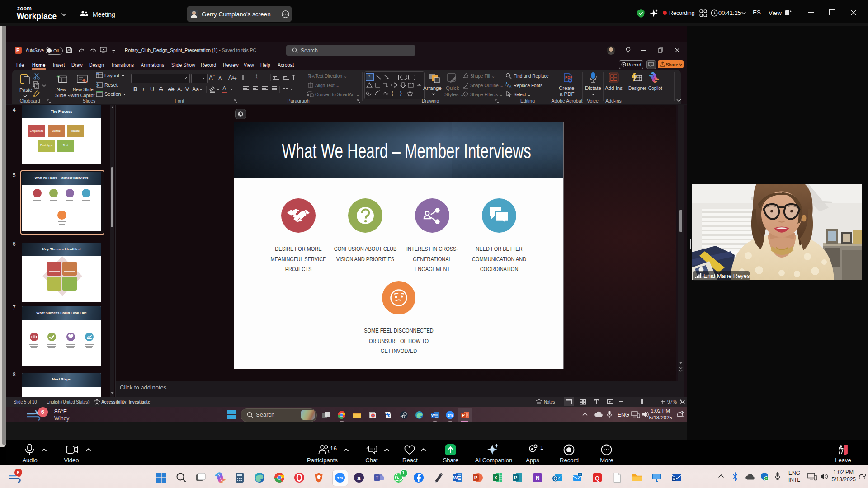 This screenshot has width=868, height=488. I want to click on svg-text: O, so click(674, 479).